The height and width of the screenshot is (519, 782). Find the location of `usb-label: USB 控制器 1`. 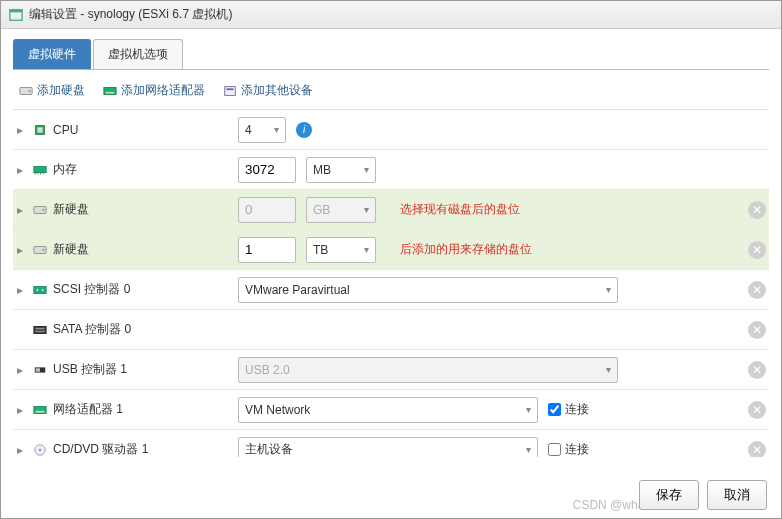

usb-label: USB 控制器 1 is located at coordinates (90, 370).